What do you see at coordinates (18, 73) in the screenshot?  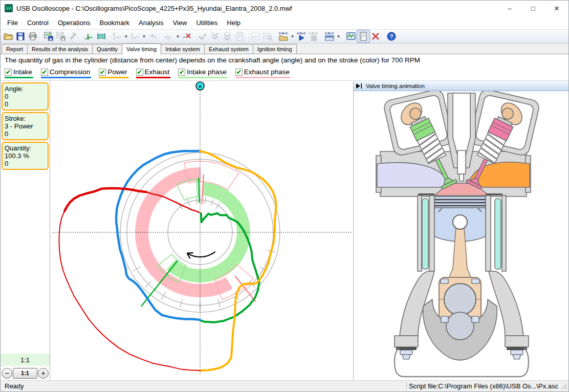 I see `legend-item-intake: ✔Intake` at bounding box center [18, 73].